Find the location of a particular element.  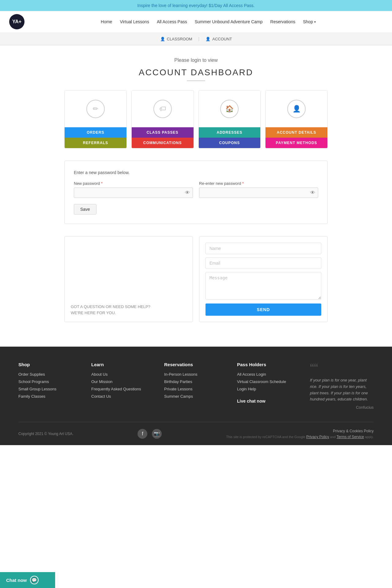

instagram-icon: 📷 is located at coordinates (157, 434).